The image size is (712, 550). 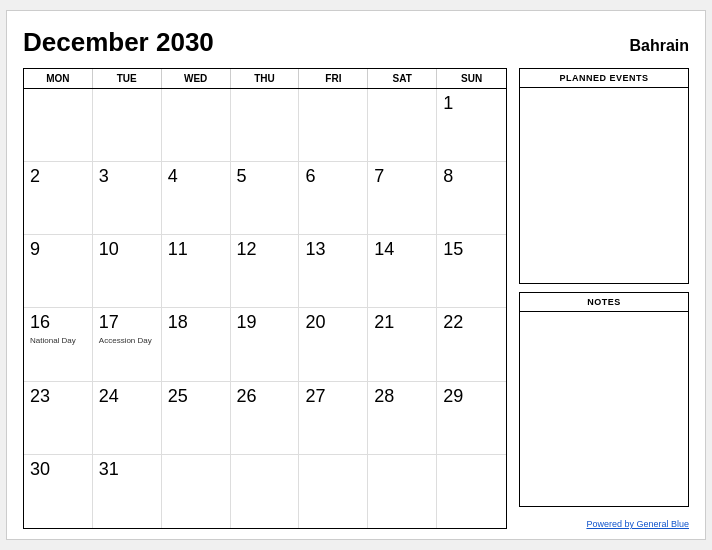 I want to click on page-title: December 2030, so click(x=118, y=42).